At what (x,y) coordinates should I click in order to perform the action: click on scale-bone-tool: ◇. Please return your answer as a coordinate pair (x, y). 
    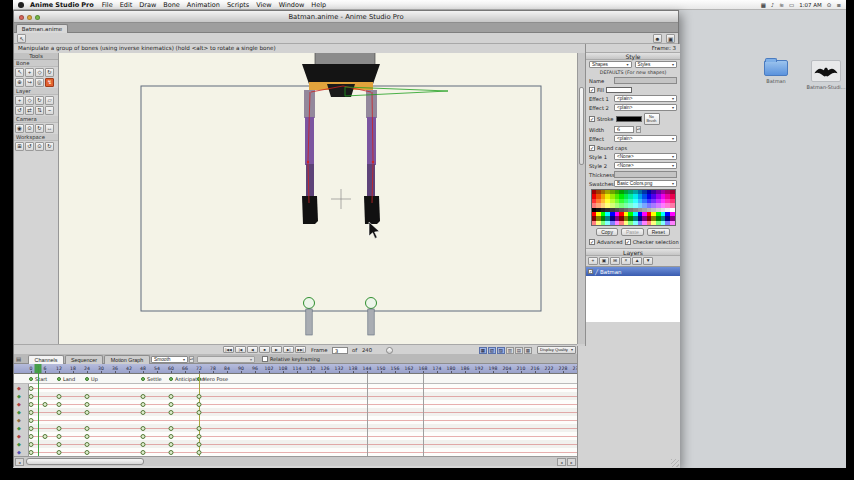
    Looking at the image, I should click on (40, 72).